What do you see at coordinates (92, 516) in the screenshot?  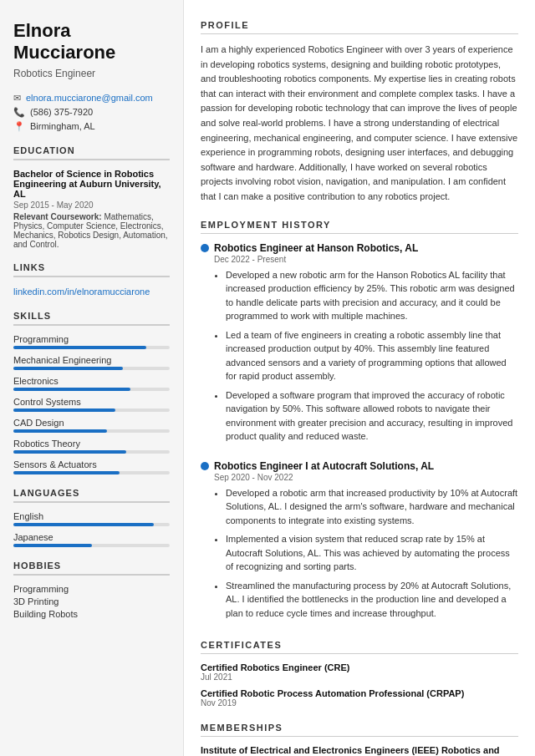 I see `language-name: English` at bounding box center [92, 516].